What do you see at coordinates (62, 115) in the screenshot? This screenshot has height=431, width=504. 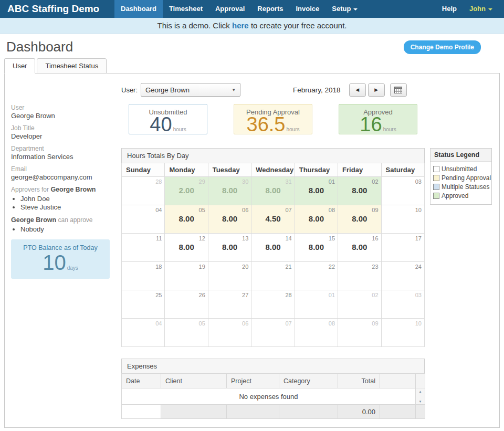 I see `profile-field-value: George Brown` at bounding box center [62, 115].